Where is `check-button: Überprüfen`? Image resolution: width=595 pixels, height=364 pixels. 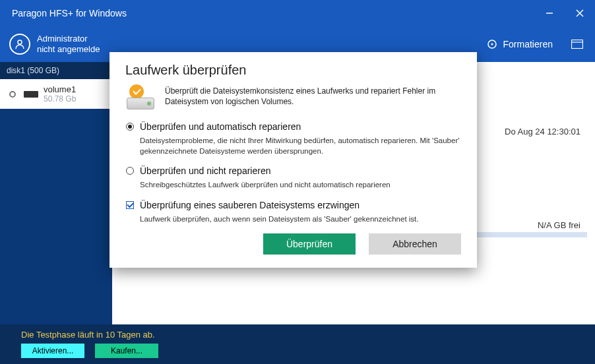
check-button: Überprüfen is located at coordinates (309, 244).